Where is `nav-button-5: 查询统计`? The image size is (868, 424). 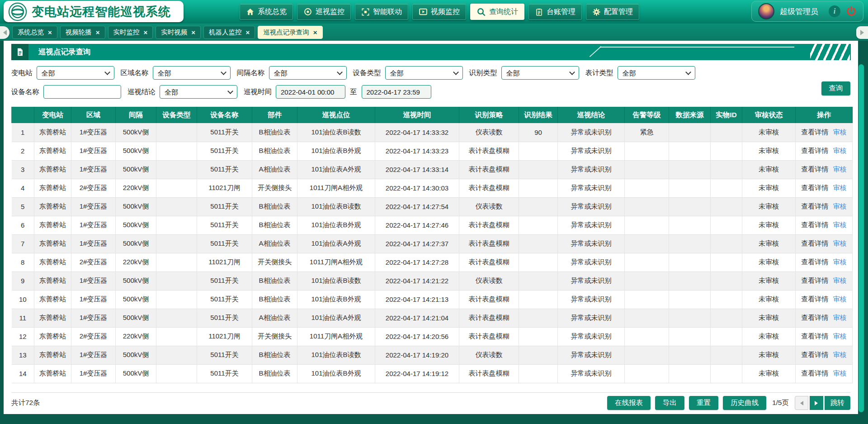
nav-button-5: 查询统计 is located at coordinates (497, 12).